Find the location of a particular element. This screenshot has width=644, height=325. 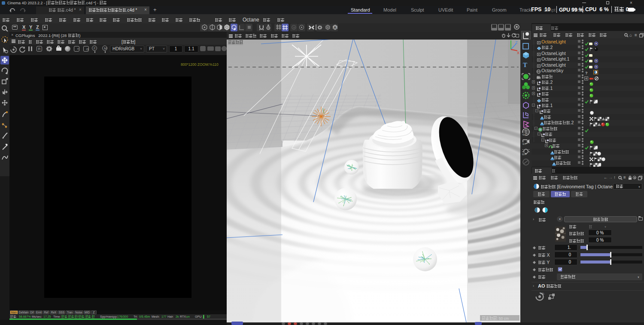

svg-text: X is located at coordinates (518, 53).